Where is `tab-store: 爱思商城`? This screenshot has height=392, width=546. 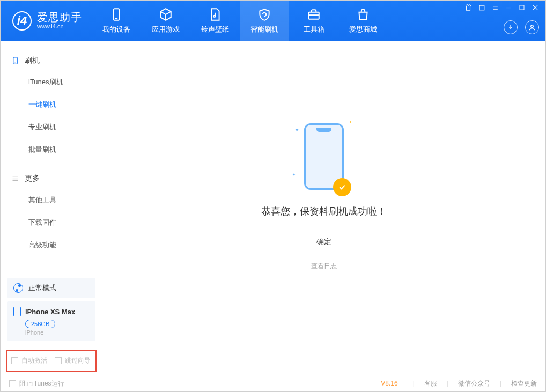
tab-store: 爱思商城 is located at coordinates (363, 20).